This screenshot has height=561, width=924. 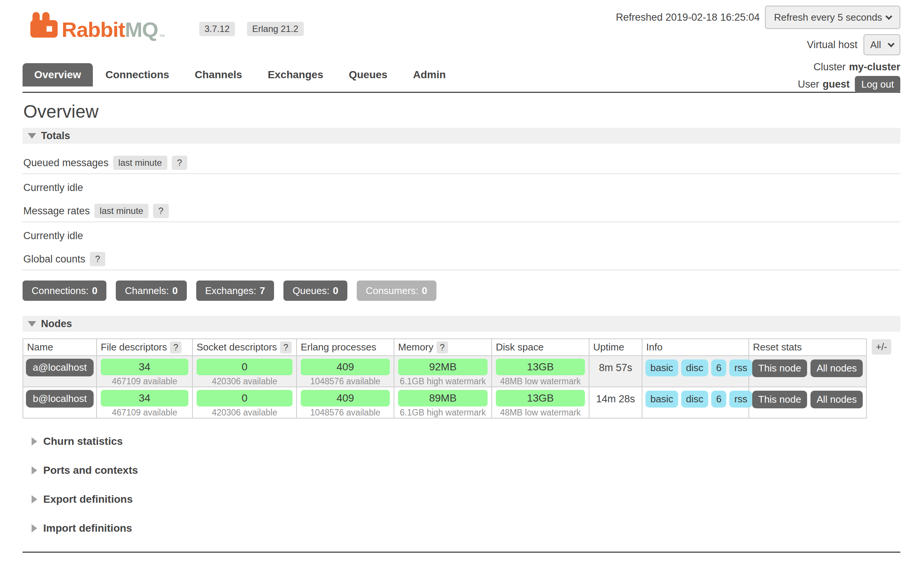 I want to click on reset-cell: This nodeAll nodes, so click(x=807, y=371).